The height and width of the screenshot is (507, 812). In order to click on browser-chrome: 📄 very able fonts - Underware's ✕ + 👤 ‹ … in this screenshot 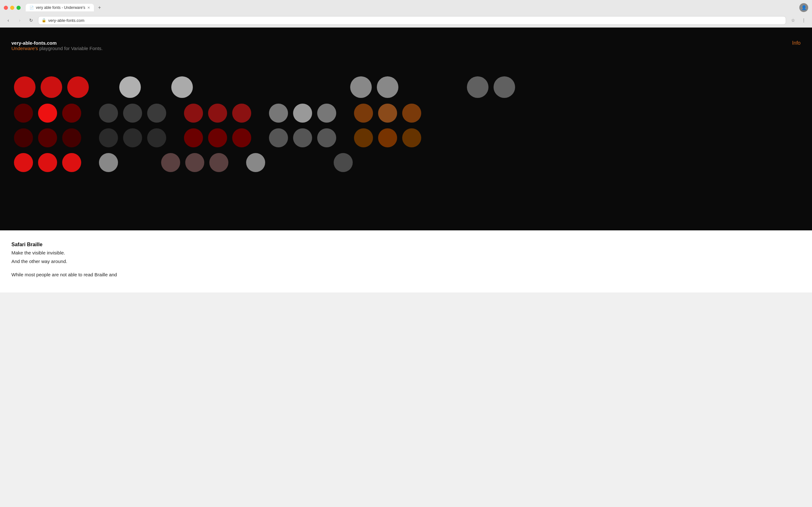, I will do `click(406, 14)`.